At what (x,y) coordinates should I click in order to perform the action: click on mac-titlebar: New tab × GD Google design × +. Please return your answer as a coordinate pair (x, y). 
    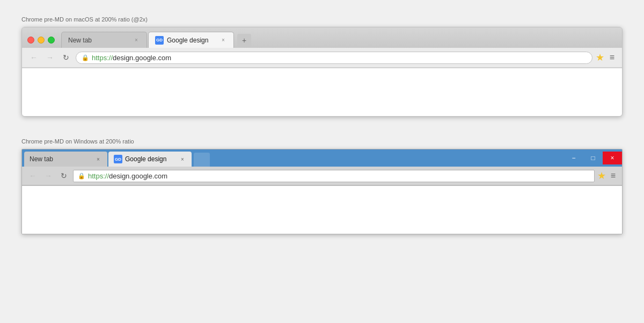
    Looking at the image, I should click on (322, 38).